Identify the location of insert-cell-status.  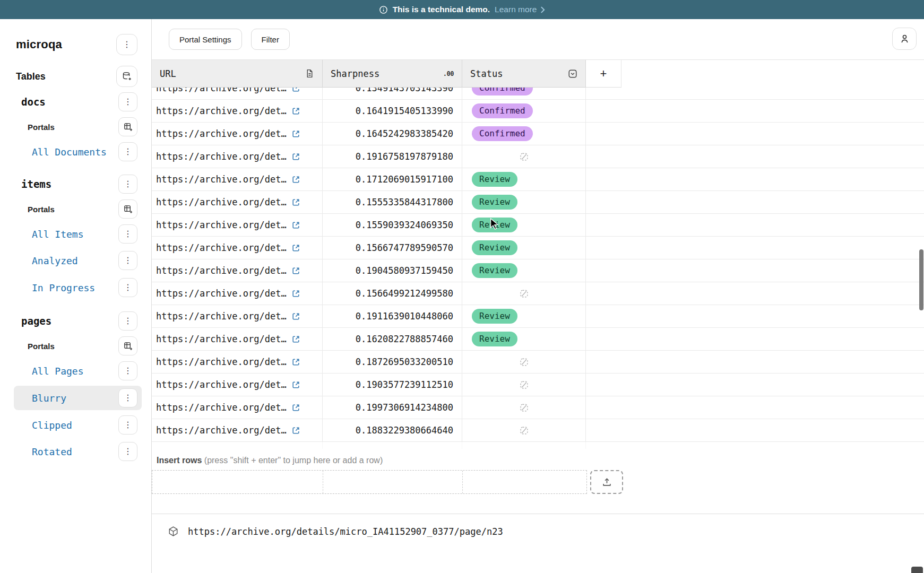
(524, 482).